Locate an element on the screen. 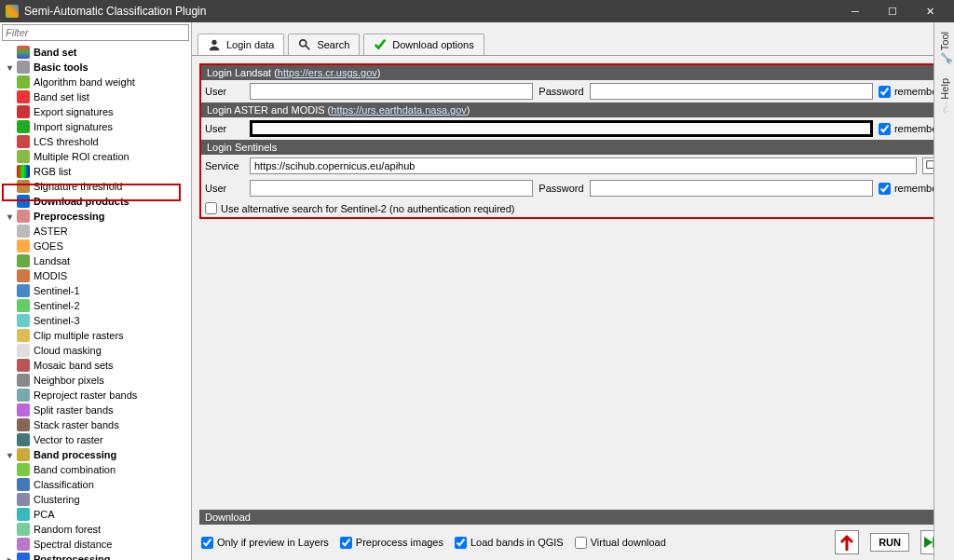 The image size is (954, 560). tree-sig: Signature threshold is located at coordinates (95, 186).